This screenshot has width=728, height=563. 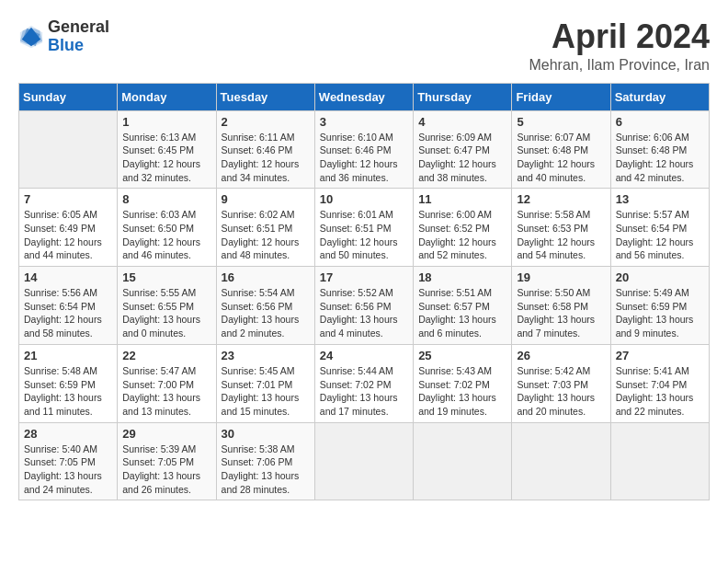 I want to click on location-subtitle: Mehran, Ilam Province, Iran, so click(x=620, y=65).